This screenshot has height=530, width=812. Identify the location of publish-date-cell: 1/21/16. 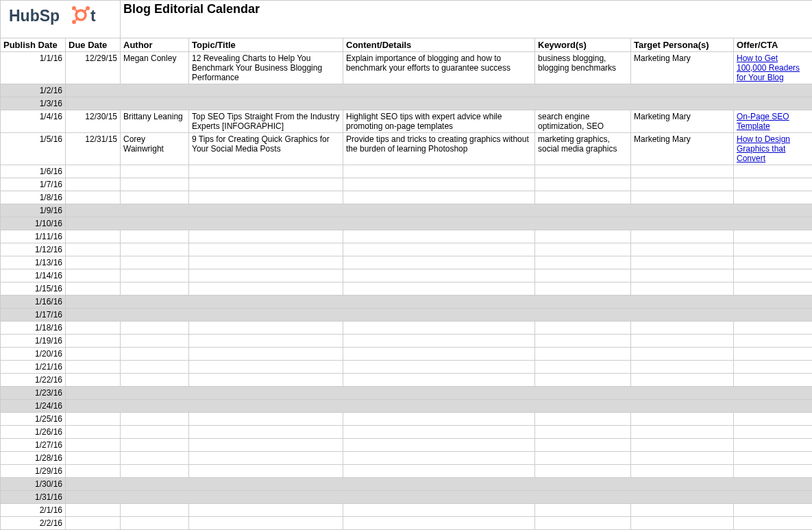
(33, 368).